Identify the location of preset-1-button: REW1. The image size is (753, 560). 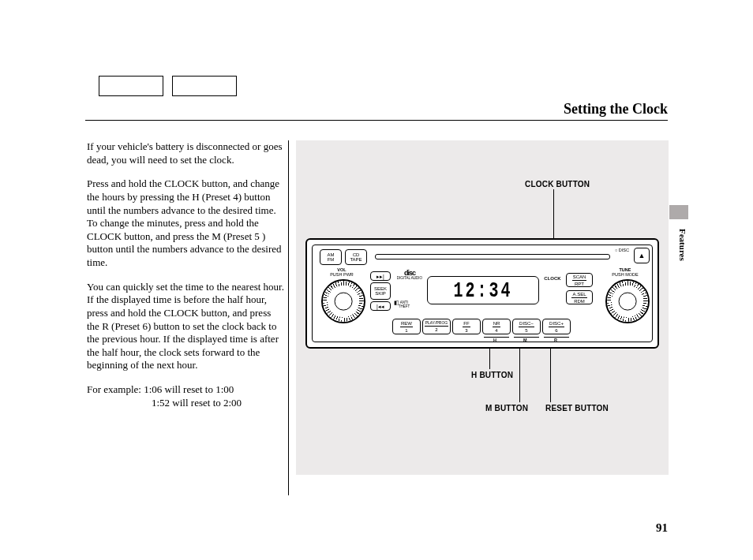
(406, 327).